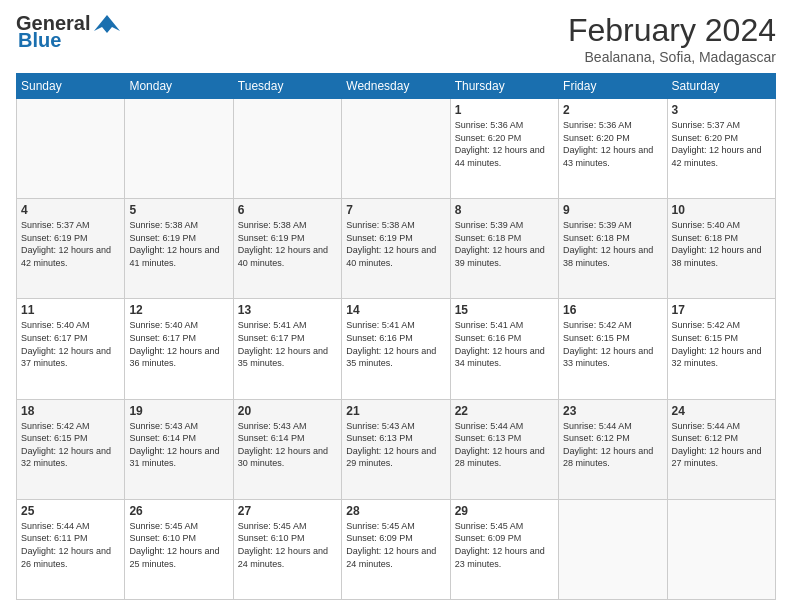  I want to click on day-number: 23, so click(612, 411).